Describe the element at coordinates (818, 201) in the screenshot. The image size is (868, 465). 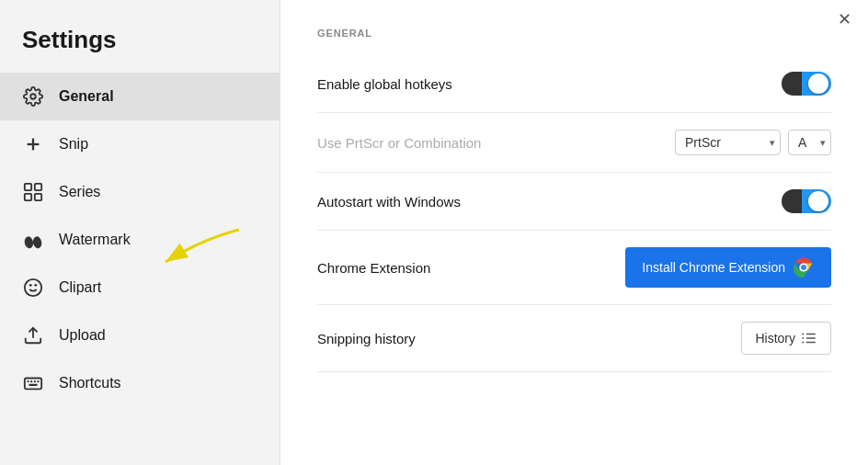
I see `autostart-toggle-thumb` at that location.